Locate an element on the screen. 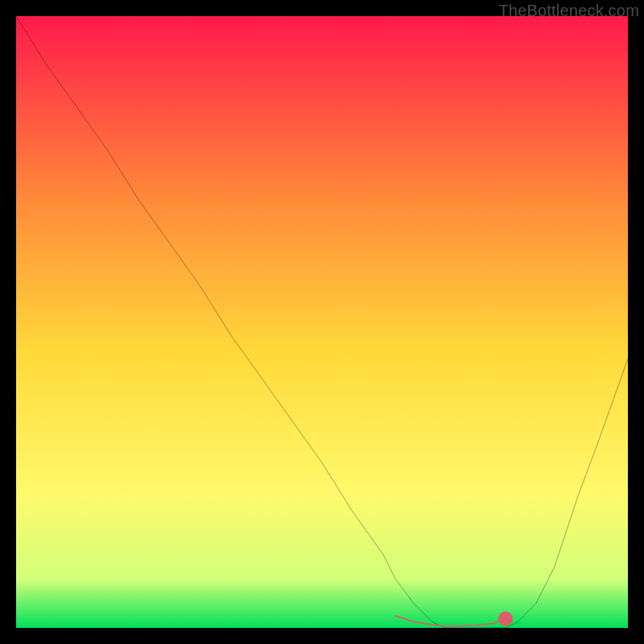 Image resolution: width=644 pixels, height=644 pixels. optimal-point-marker is located at coordinates (506, 618).